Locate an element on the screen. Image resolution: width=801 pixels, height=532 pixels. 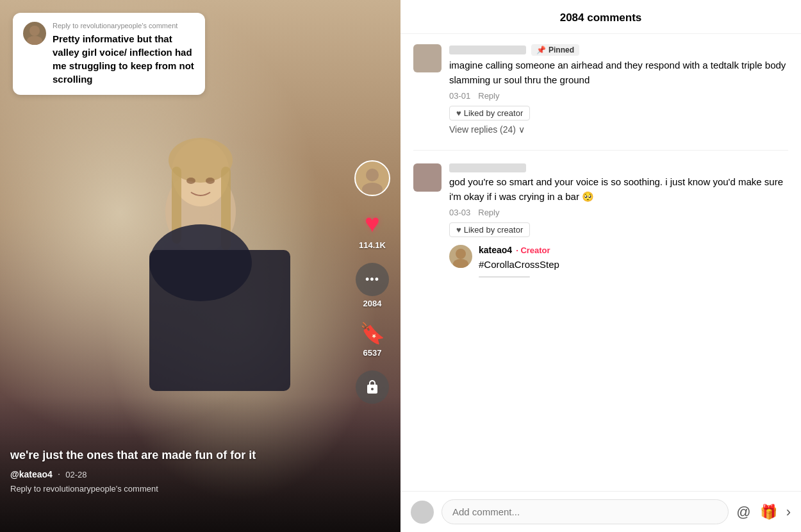
comment-input-bar: @ 🎁 › is located at coordinates (601, 511).